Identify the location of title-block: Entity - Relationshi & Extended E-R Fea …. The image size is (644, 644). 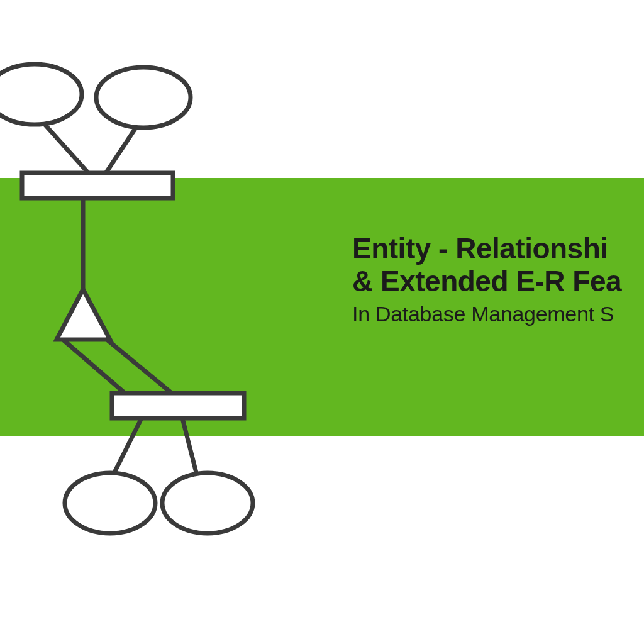
(498, 280).